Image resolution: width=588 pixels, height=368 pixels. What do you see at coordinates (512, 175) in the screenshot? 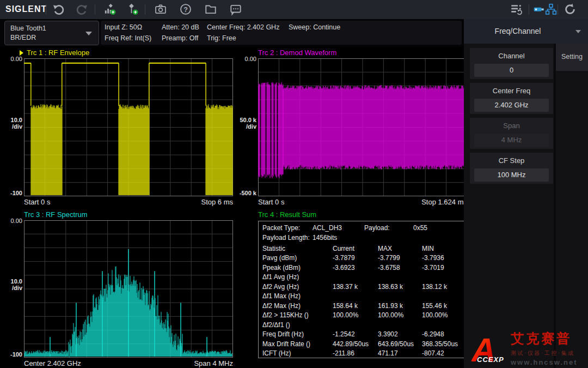
I see `cf-step-value: 100 MHz` at bounding box center [512, 175].